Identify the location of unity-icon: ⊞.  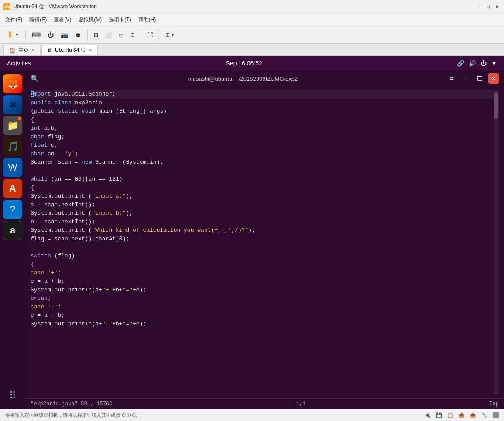
(168, 35).